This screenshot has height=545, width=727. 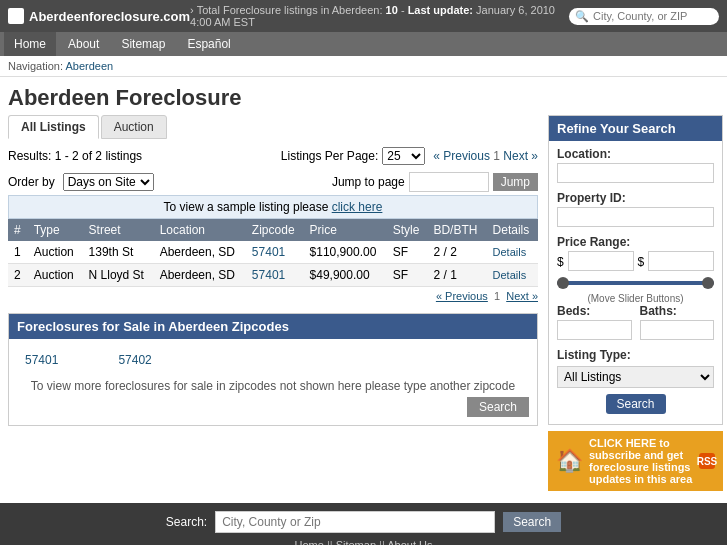 I want to click on footer-search-label: Search:, so click(x=186, y=522).